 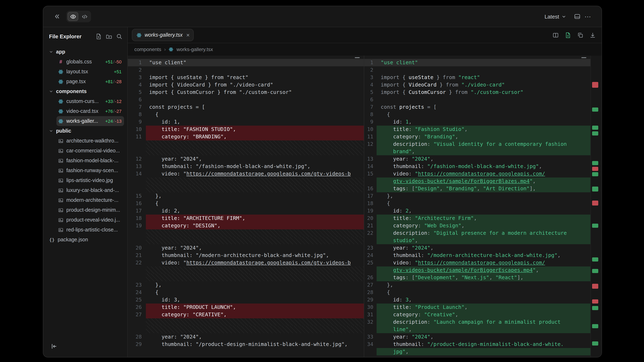 What do you see at coordinates (484, 174) in the screenshot?
I see `code-text: video: "https://commondatastorage.google…` at bounding box center [484, 174].